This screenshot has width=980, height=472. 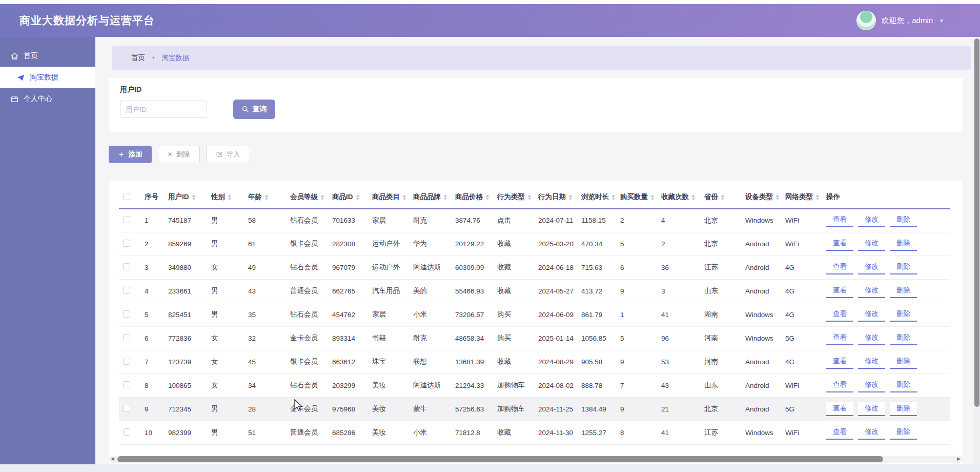 I want to click on table-cell: Windows, so click(x=761, y=432).